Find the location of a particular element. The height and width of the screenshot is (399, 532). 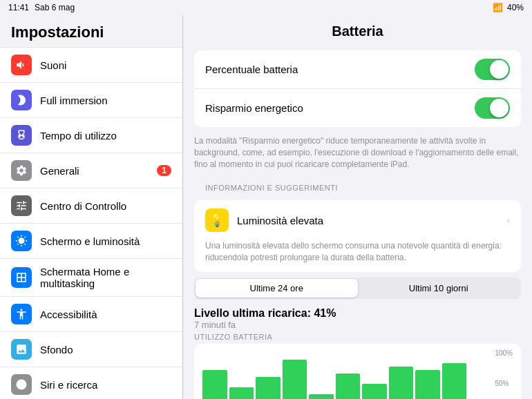

sidebar-label-sfondo: Sfondo is located at coordinates (106, 349).